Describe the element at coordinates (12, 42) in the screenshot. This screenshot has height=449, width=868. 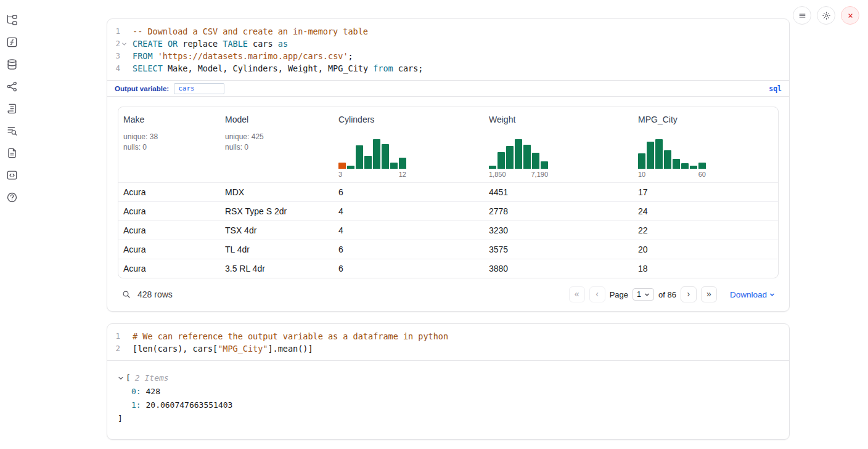
I see `sidebar-function-button` at that location.